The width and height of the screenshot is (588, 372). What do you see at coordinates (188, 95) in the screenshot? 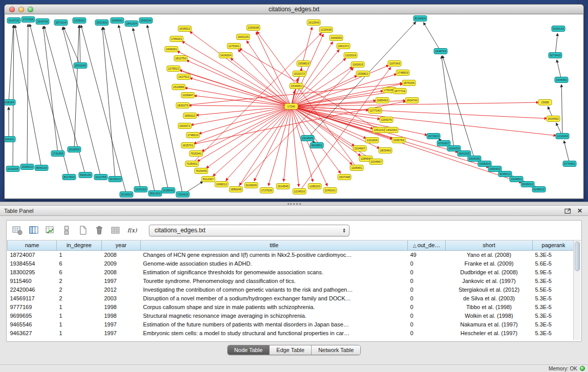
I see `graph-node: 1009947` at bounding box center [188, 95].